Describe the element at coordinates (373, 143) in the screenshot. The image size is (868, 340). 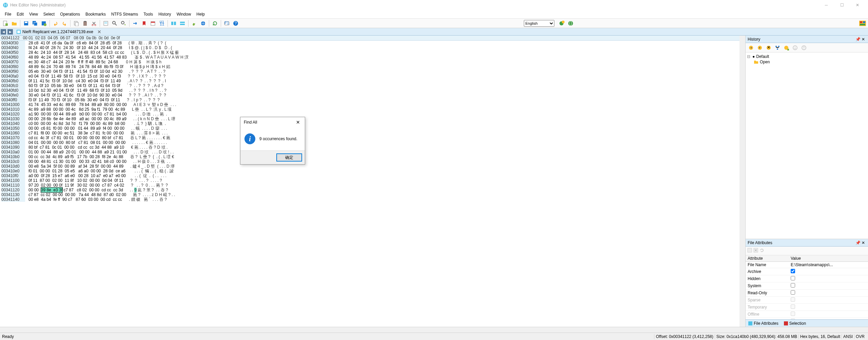
I see `hex-row: 00341080 04 01 00 00 00 00 80 bf c7 81 0…` at that location.